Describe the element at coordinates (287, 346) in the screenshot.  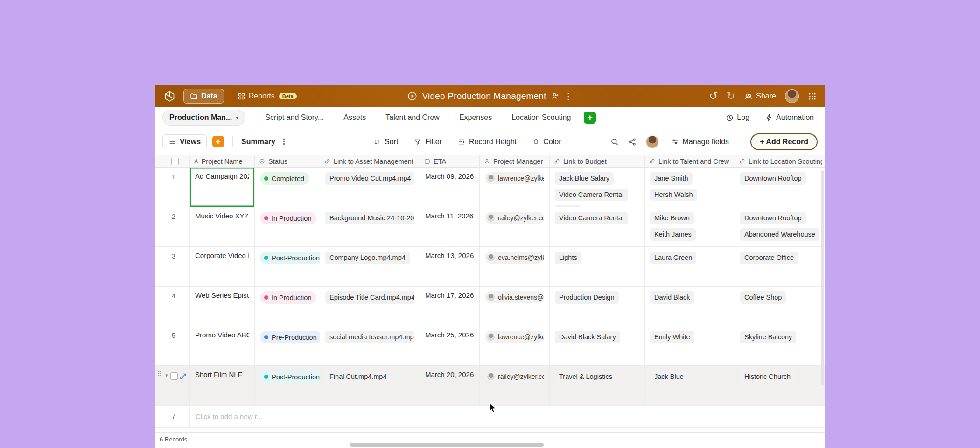
I see `cell-status: Pre-Production` at that location.